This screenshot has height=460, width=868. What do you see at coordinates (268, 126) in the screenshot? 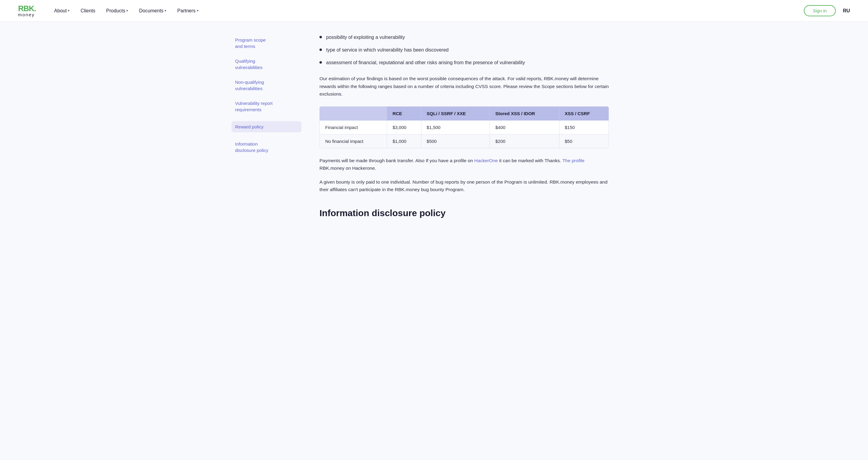
I see `sidebar: Program scopeand terms Qualifyingvulnera…` at bounding box center [268, 126].